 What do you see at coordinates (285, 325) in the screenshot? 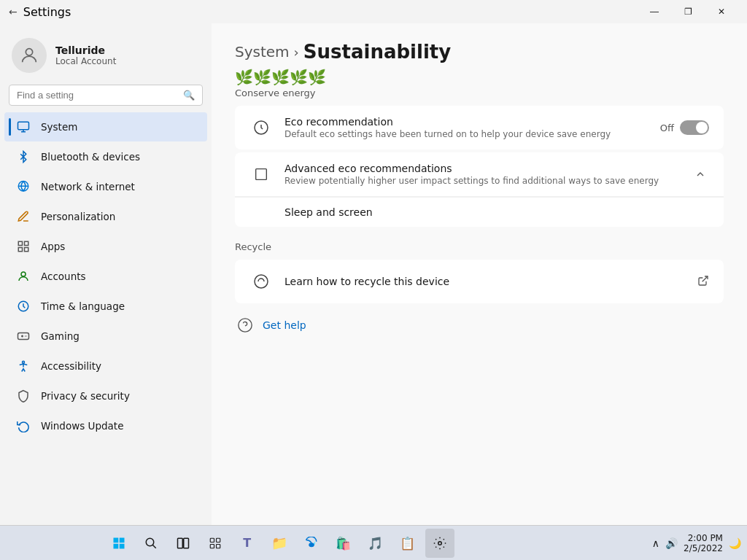
I see `get-help-label: Get help` at bounding box center [285, 325].